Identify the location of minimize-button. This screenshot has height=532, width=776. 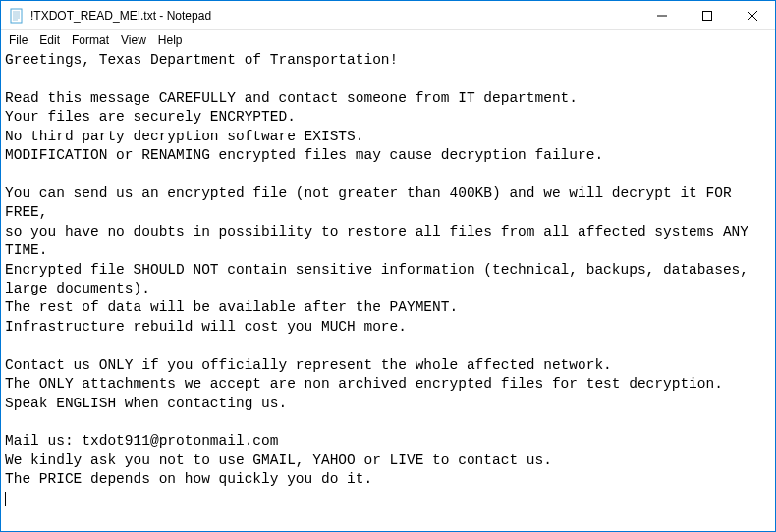
(662, 16).